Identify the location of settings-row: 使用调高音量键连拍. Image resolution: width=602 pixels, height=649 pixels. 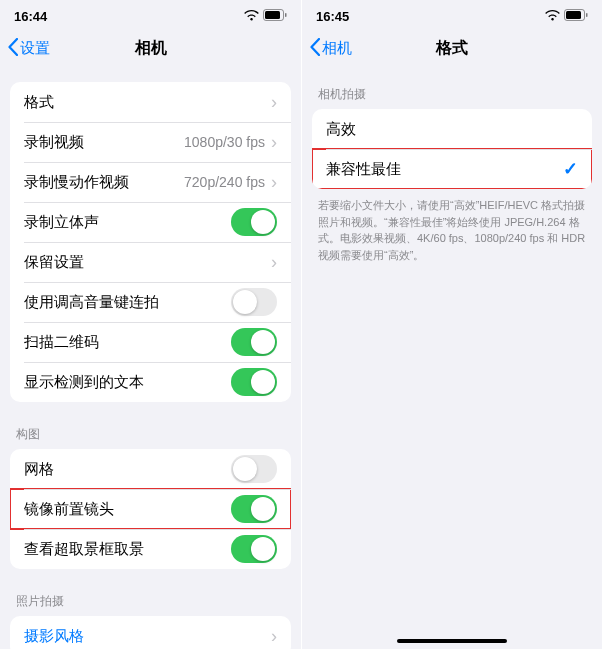
(150, 302).